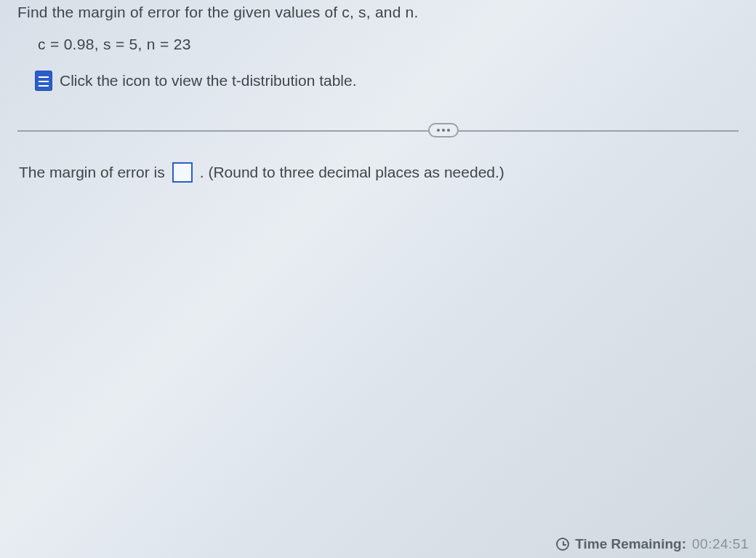 This screenshot has height=558, width=756. I want to click on hint-row: Click the icon to view the t-distributio…, so click(387, 81).